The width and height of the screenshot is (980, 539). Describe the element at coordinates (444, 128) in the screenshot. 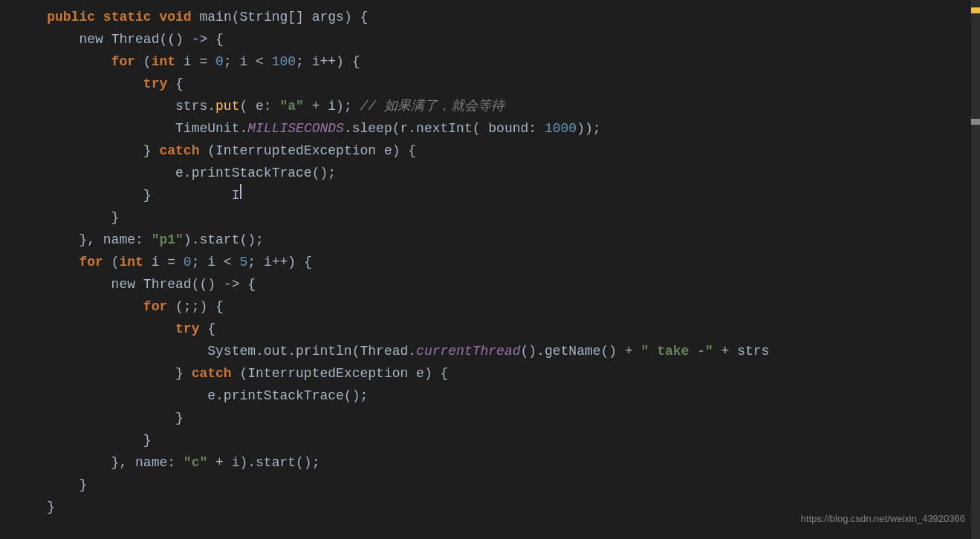

I see `token: .sleep(r.nextInt( bound:` at that location.